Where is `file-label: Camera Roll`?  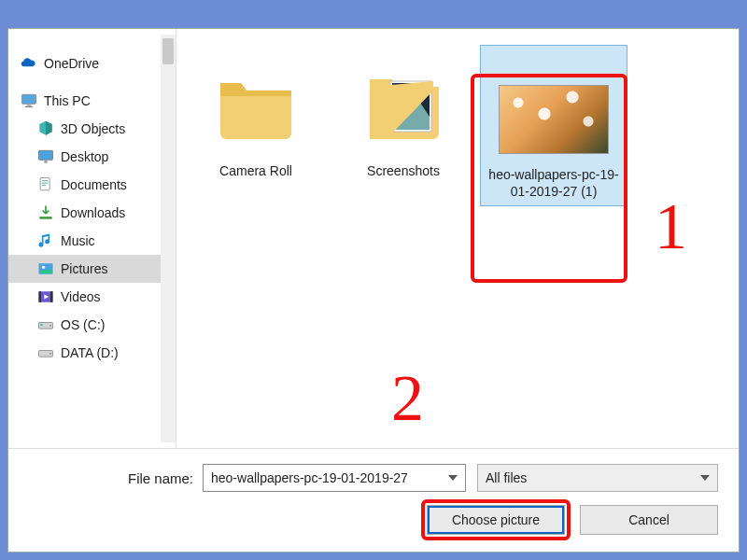 file-label: Camera Roll is located at coordinates (256, 172).